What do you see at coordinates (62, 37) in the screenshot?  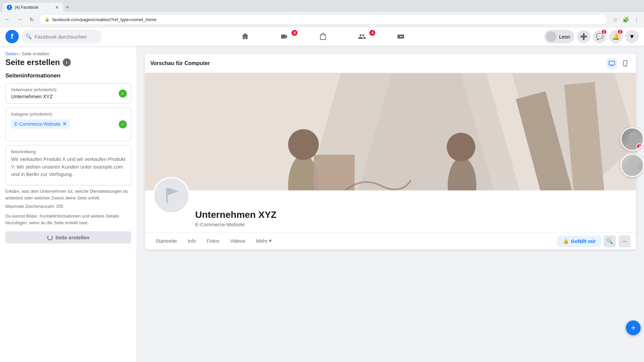 I see `search-bar: 🔍` at bounding box center [62, 37].